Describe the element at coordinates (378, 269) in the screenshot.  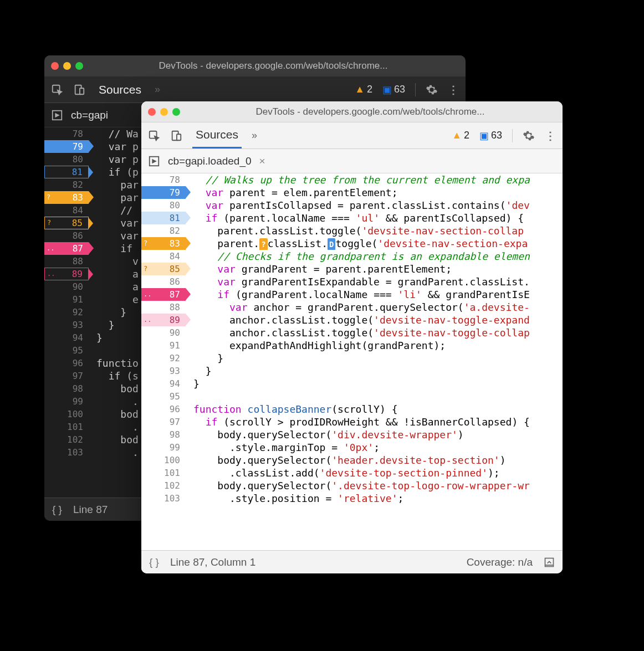
I see `code-line: var grandParent = parent.parentElement;` at that location.